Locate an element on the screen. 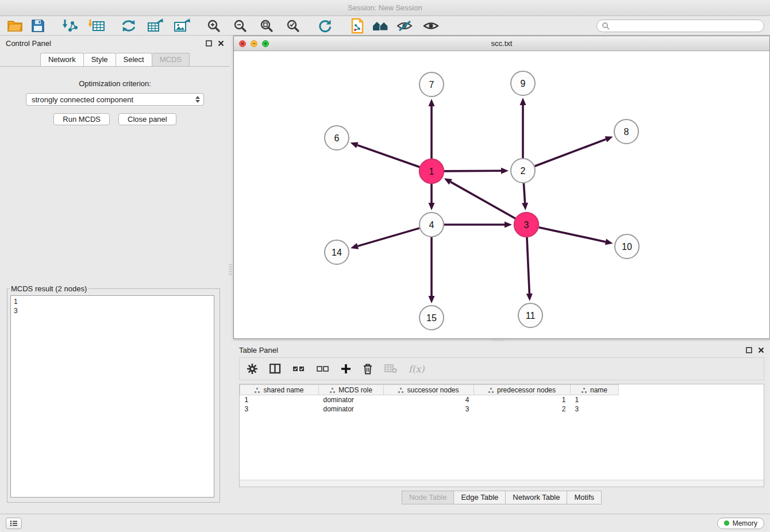 The width and height of the screenshot is (770, 532). tab-edge-table: Edge Table is located at coordinates (480, 498).